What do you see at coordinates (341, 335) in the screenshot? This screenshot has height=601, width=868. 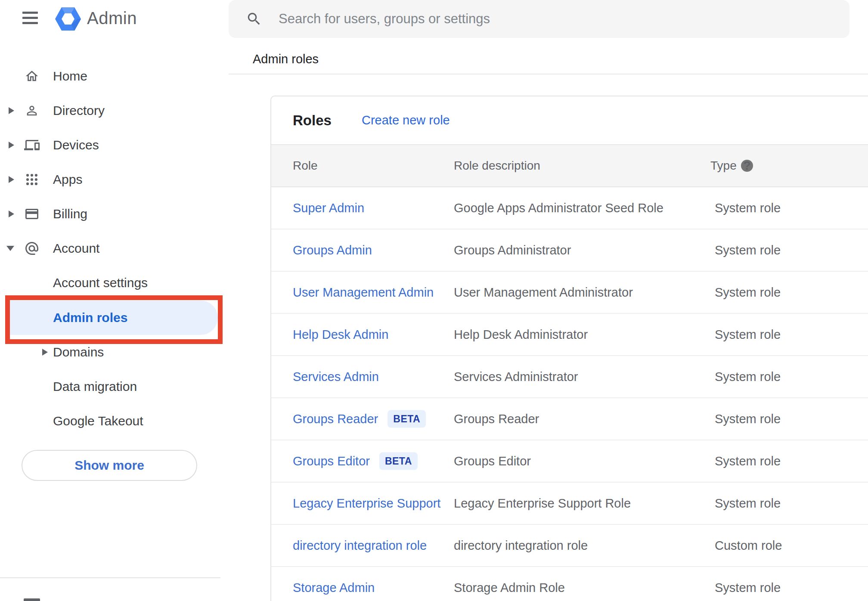 I see `role-link: Help Desk Admin` at bounding box center [341, 335].